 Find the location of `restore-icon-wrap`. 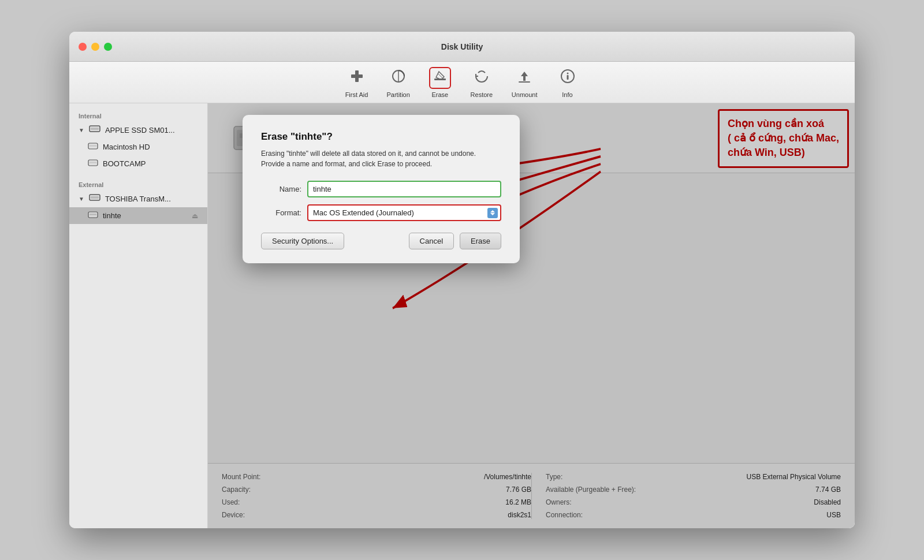

restore-icon-wrap is located at coordinates (482, 78).